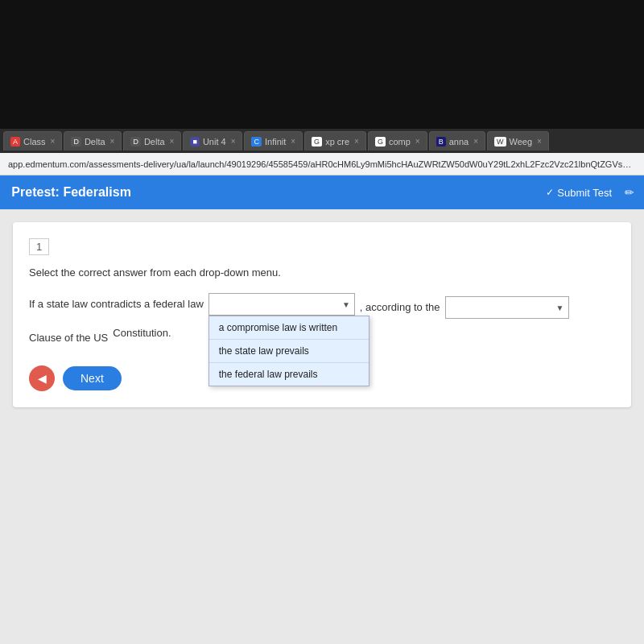 This screenshot has width=644, height=644. What do you see at coordinates (32, 141) in the screenshot?
I see `tab-class: A Class ×` at bounding box center [32, 141].